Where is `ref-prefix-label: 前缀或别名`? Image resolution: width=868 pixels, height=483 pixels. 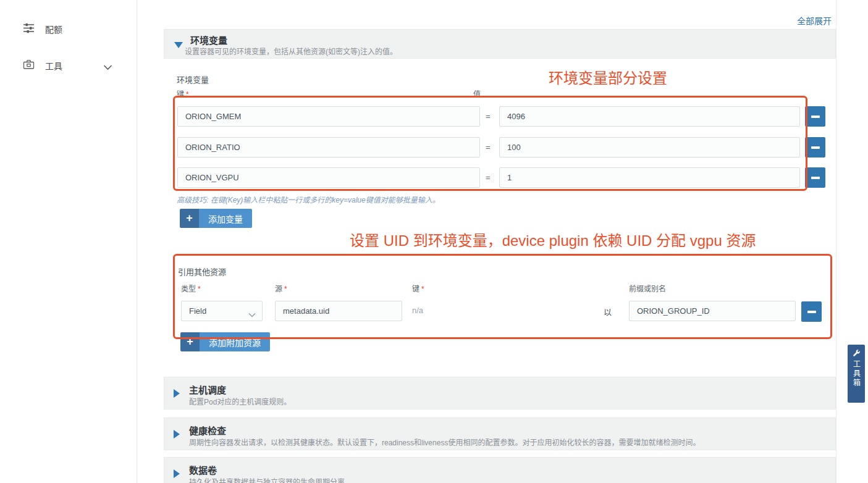
ref-prefix-label: 前缀或别名 is located at coordinates (647, 288).